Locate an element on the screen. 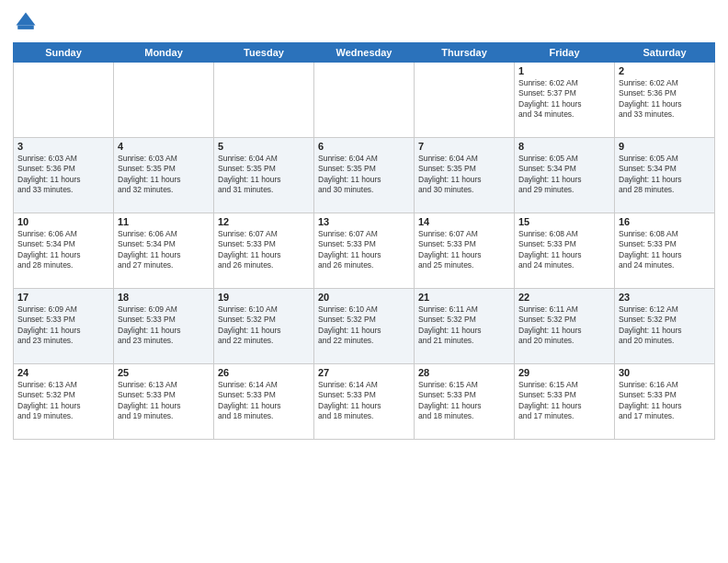  day-number: 2 is located at coordinates (665, 71).